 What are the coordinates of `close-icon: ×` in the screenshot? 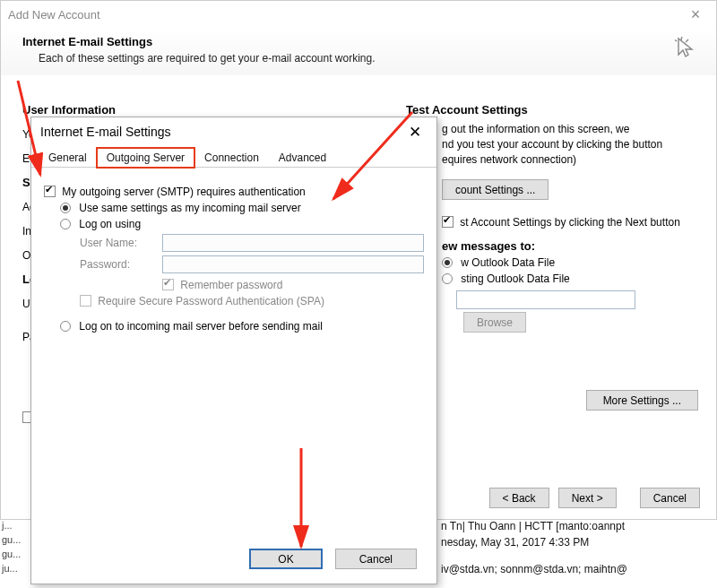 It's located at (695, 14).